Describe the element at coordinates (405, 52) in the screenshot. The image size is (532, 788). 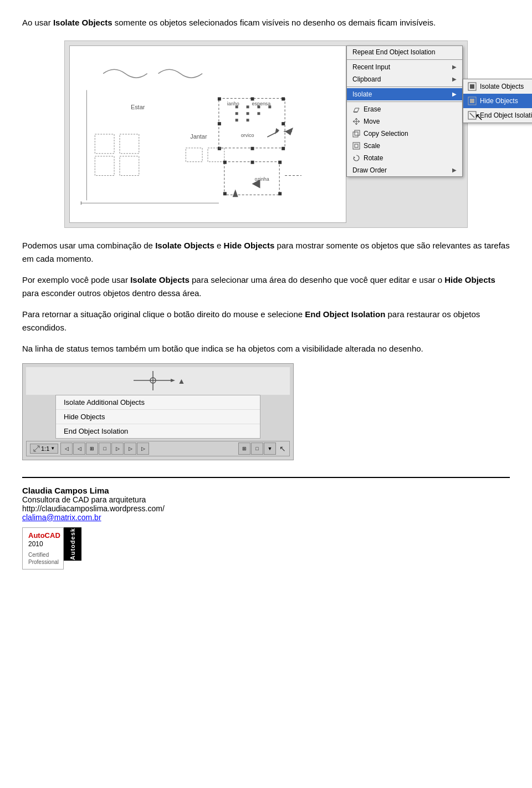
I see `menu-item-repeat: Repeat End Object Isolation` at that location.